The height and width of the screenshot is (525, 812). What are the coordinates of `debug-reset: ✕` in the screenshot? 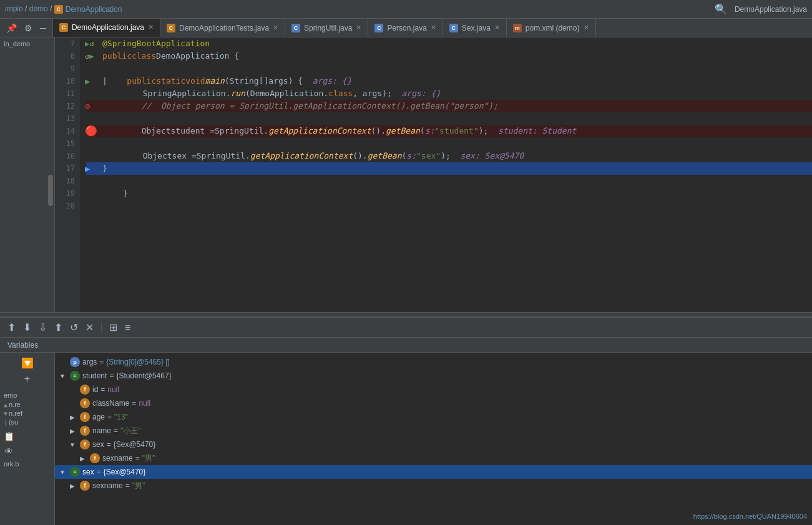 It's located at (90, 327).